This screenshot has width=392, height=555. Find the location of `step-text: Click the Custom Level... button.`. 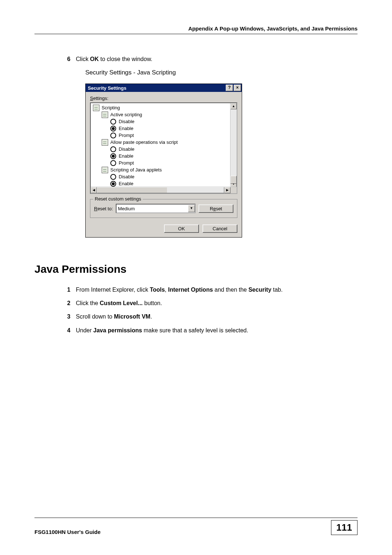

step-text: Click the Custom Level... button. is located at coordinates (119, 303).